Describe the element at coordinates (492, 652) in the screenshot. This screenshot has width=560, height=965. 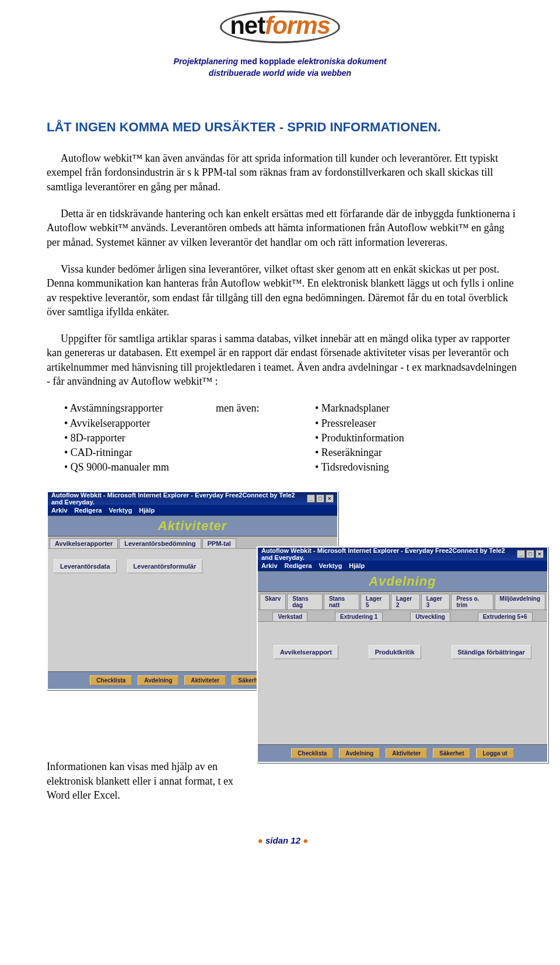
I see `panel-button: Ständiga förbättringar` at that location.